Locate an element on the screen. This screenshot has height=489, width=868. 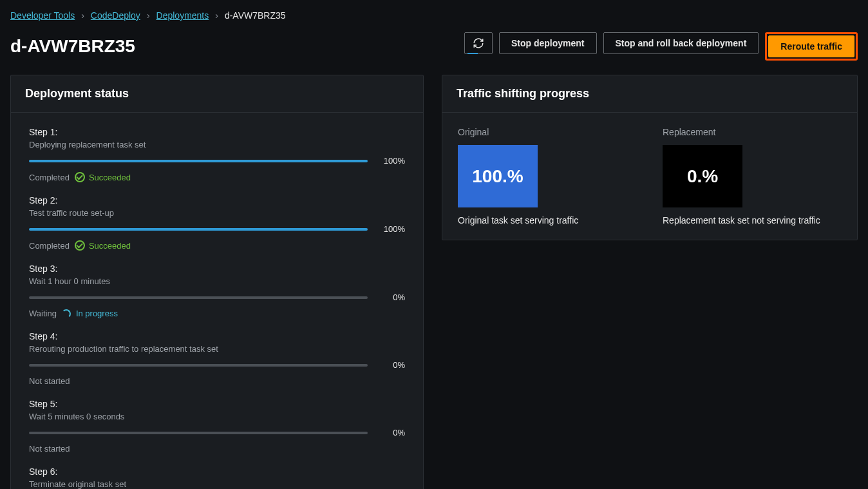
deployment-step: Step 4: Rerouting production traffic to … is located at coordinates (217, 358).